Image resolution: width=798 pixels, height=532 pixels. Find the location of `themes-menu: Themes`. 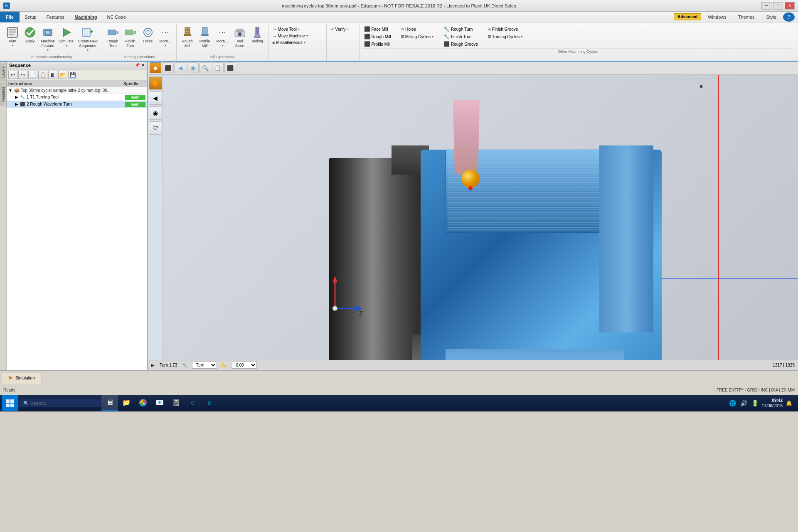

themes-menu: Themes is located at coordinates (746, 17).